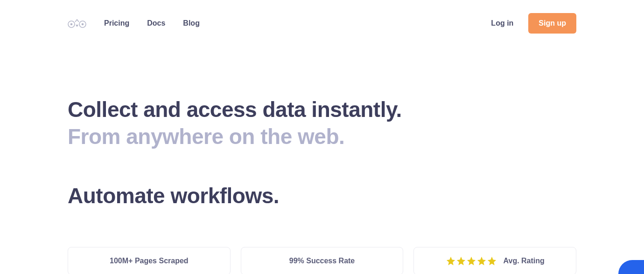 Image resolution: width=644 pixels, height=274 pixels. I want to click on header: Pricing Docs Blog Log in Sign up, so click(322, 17).